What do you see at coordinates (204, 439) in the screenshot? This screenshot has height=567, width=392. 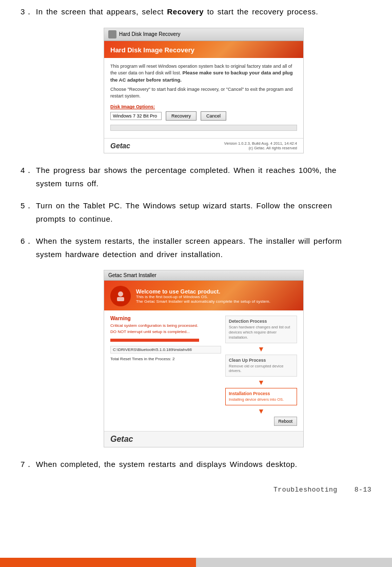 I see `gsi-footer-logo: Getac` at bounding box center [204, 439].